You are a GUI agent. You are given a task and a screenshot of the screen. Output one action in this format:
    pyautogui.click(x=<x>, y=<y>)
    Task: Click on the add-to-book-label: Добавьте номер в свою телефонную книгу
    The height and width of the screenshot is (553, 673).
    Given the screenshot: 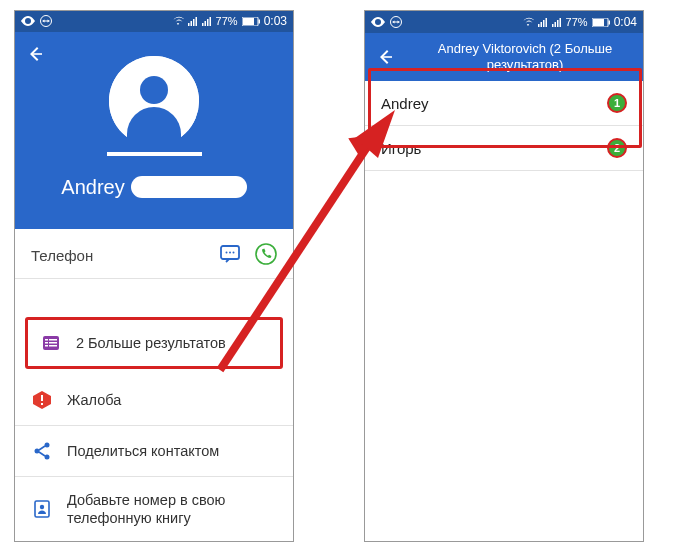 What is the action you would take?
    pyautogui.click(x=172, y=509)
    